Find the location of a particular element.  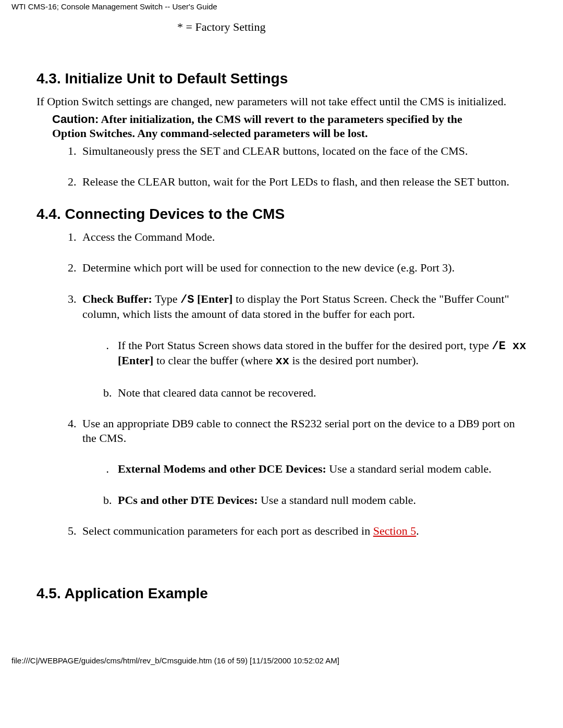

substeps-4-4-3: If the Port Status Screen shows data sto… is located at coordinates (304, 369).